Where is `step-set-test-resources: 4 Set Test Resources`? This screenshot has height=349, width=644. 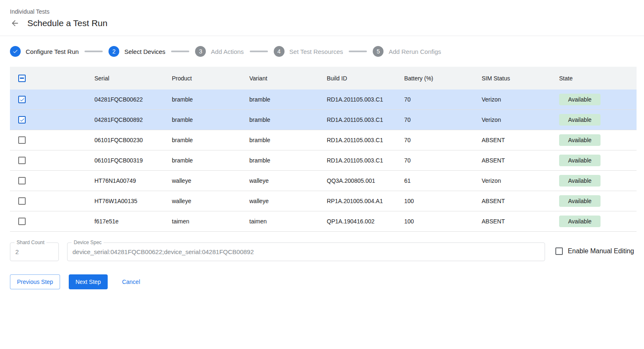
step-set-test-resources: 4 Set Test Resources is located at coordinates (309, 51).